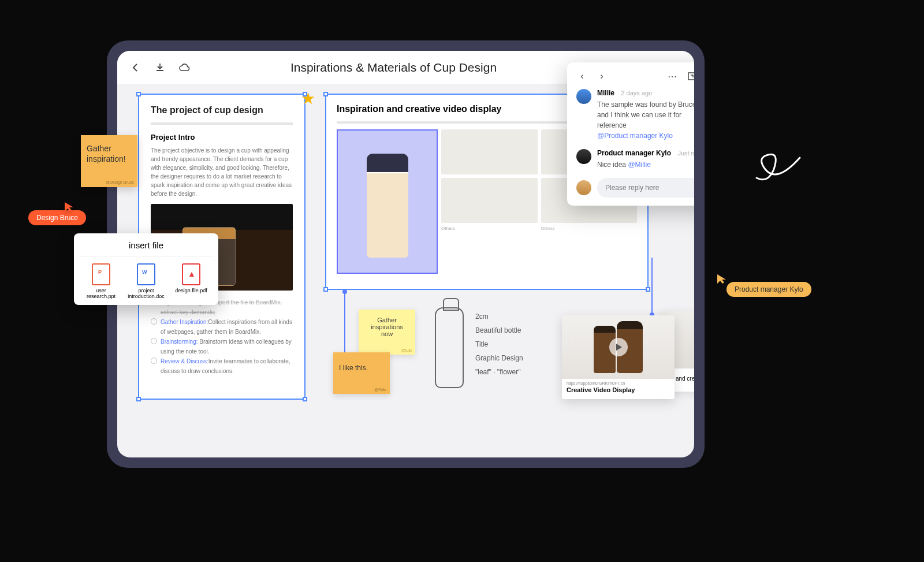 The width and height of the screenshot is (924, 562). What do you see at coordinates (387, 202) in the screenshot?
I see `selected-image` at bounding box center [387, 202].